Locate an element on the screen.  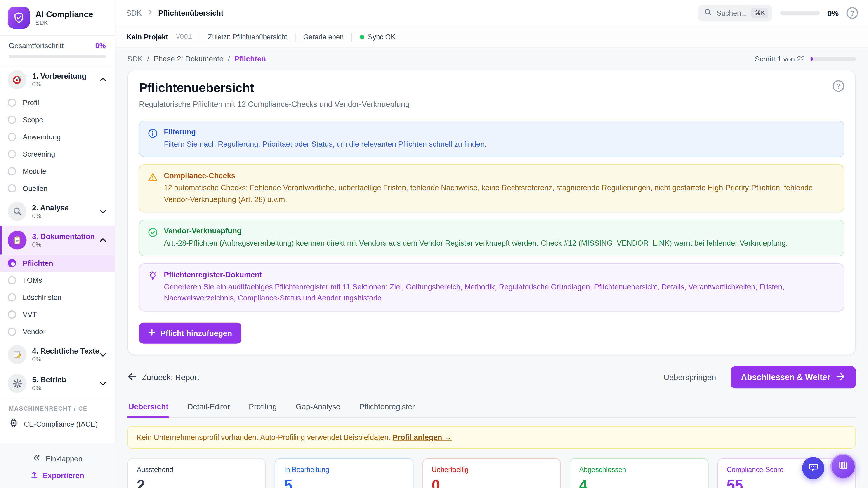
sidebar-item-label: Scope is located at coordinates (33, 120).